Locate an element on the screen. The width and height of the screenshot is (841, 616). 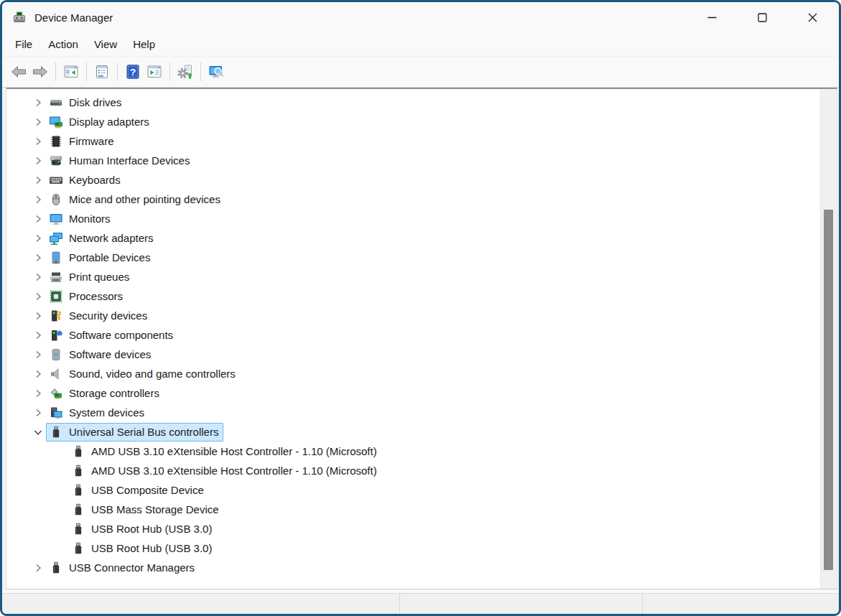
tree-item-label: Disk drives is located at coordinates (95, 103).